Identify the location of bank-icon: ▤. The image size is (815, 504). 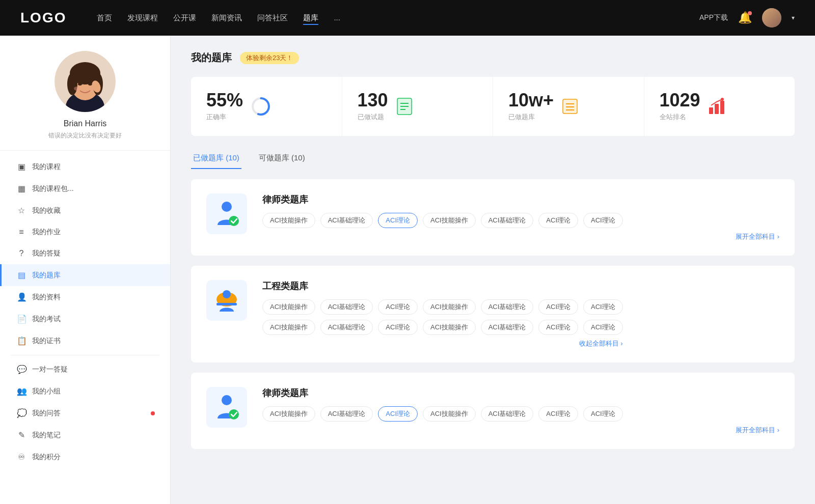
(21, 275).